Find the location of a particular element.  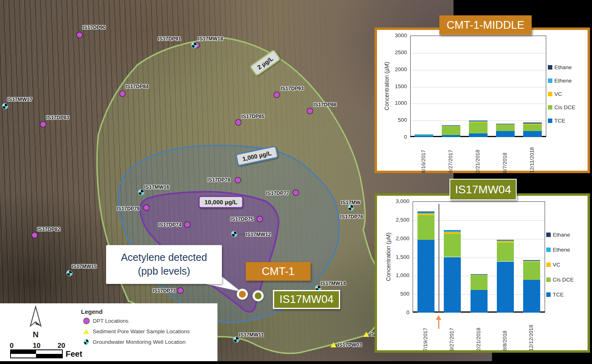

point-label: IS17MW14 is located at coordinates (333, 284).